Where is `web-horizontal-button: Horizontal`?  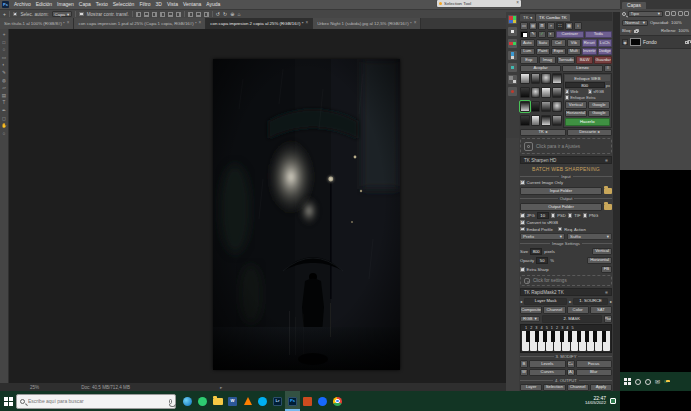
web-horizontal-button: Horizontal is located at coordinates (576, 114).